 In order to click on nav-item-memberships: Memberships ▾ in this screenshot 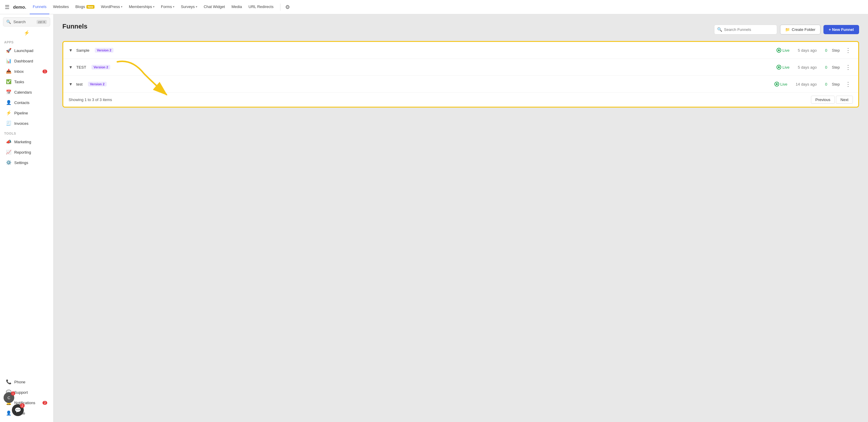, I will do `click(142, 7)`.